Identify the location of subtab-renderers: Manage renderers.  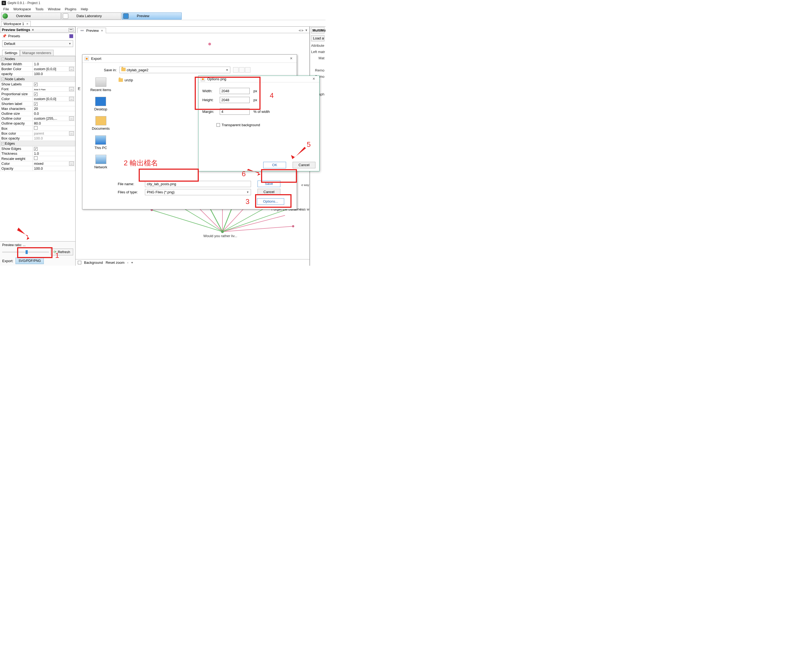
(37, 53).